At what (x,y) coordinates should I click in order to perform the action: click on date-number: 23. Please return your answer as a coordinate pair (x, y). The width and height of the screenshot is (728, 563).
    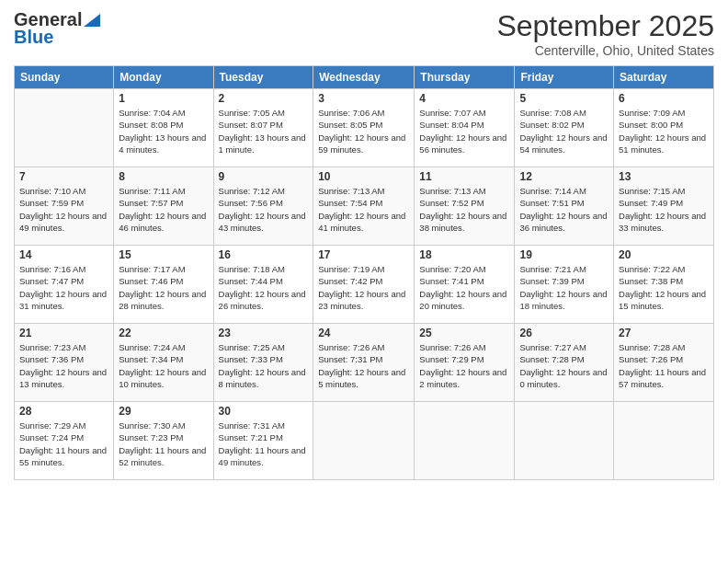
    Looking at the image, I should click on (264, 333).